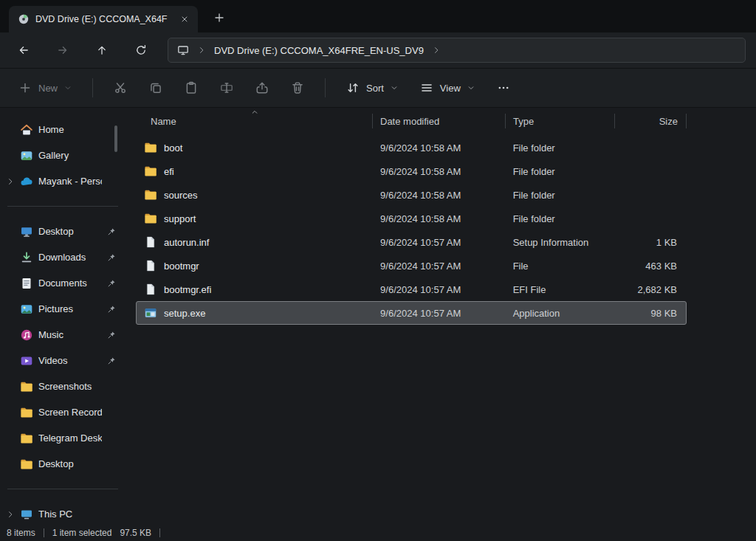 This screenshot has width=756, height=541. What do you see at coordinates (298, 88) in the screenshot?
I see `delete-icon` at bounding box center [298, 88].